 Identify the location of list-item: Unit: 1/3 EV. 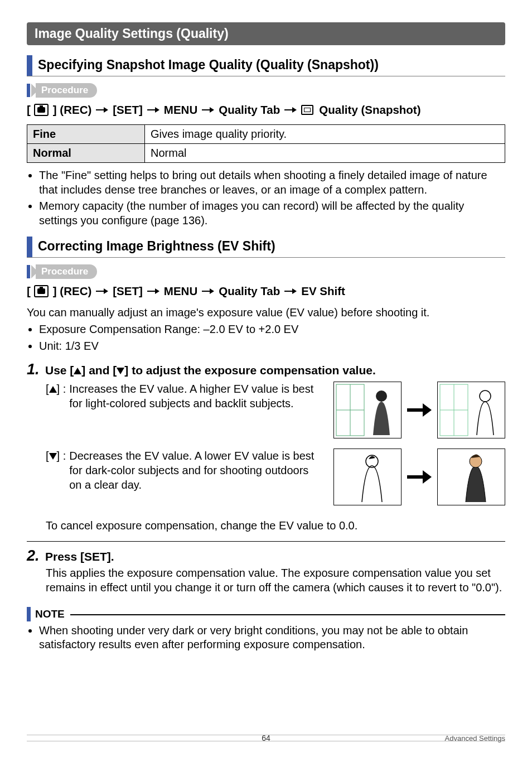
(272, 346).